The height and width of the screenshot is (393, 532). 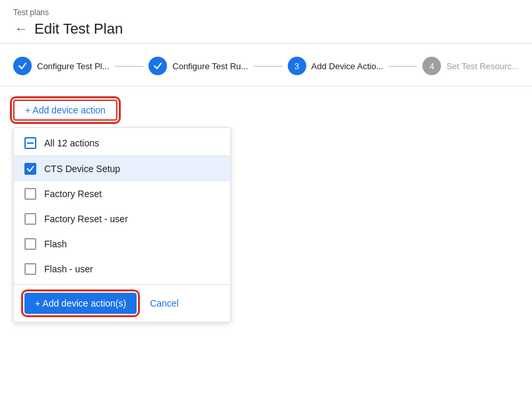 I want to click on header: Test plans ← Edit Test Plan, so click(x=266, y=22).